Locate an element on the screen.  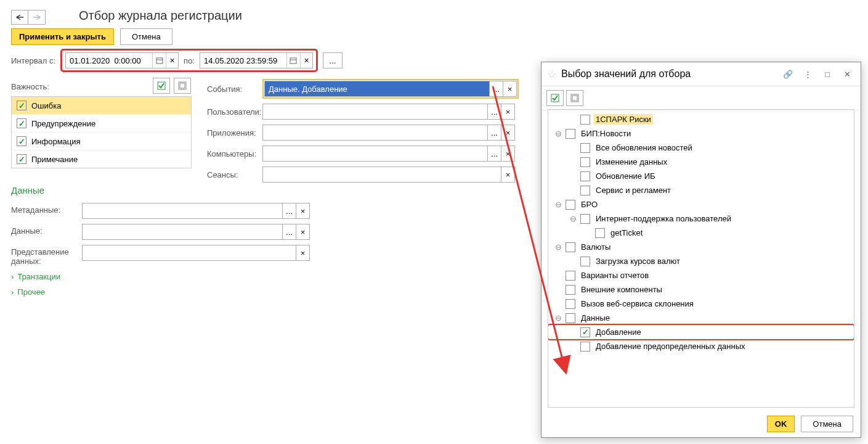
tree-row: Изменение данных is located at coordinates (701, 162).